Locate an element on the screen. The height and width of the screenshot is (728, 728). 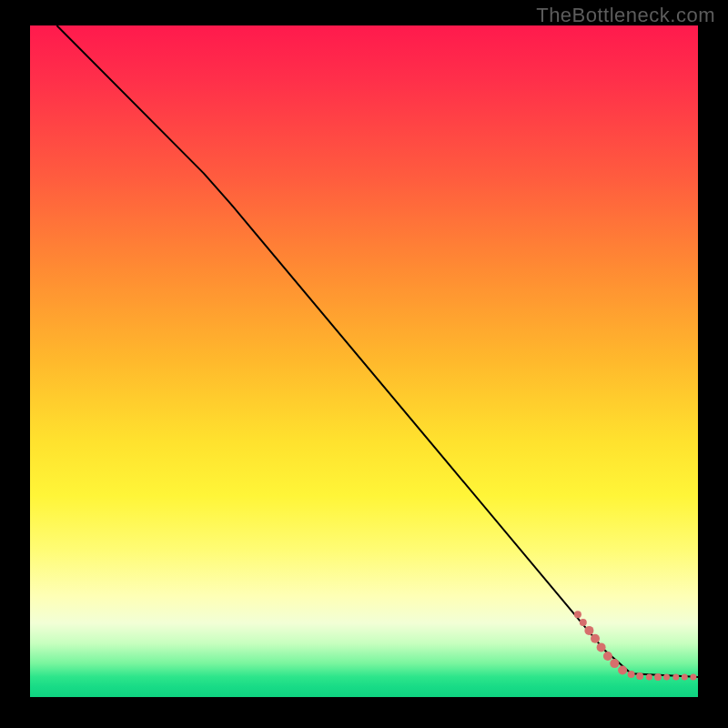
data-dots is located at coordinates (635, 646).